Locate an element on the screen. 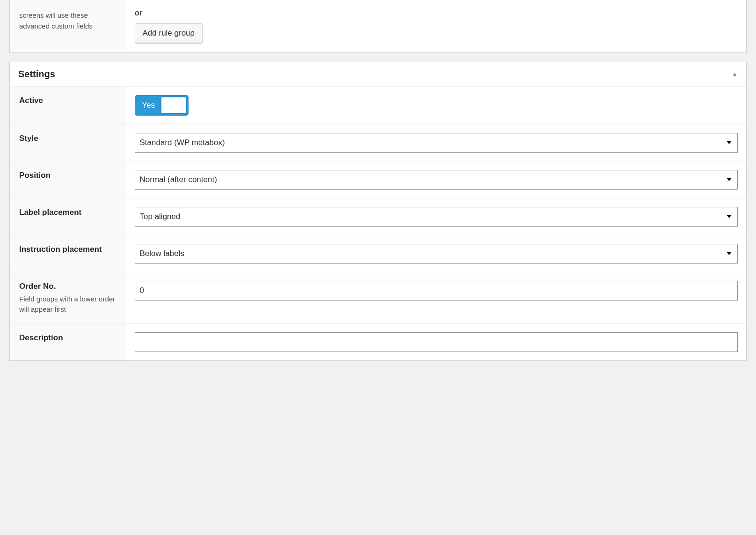 Image resolution: width=756 pixels, height=535 pixels. description-label: Description is located at coordinates (68, 338).